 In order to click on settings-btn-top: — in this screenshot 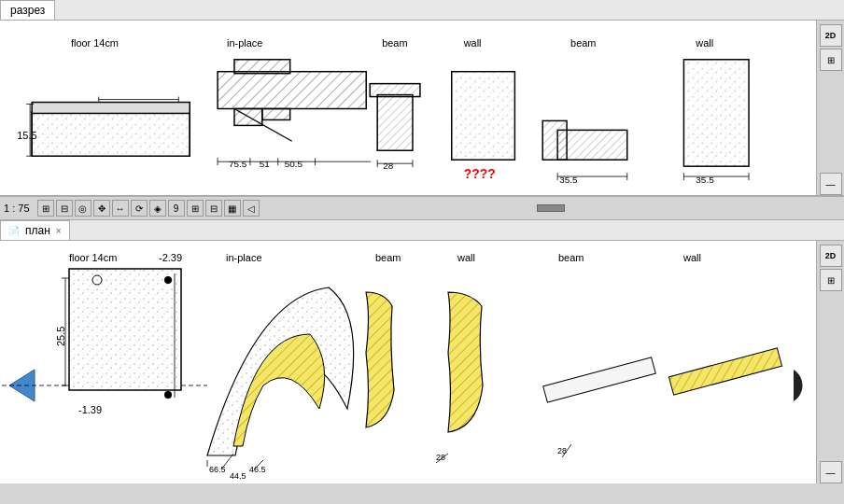, I will do `click(831, 184)`.